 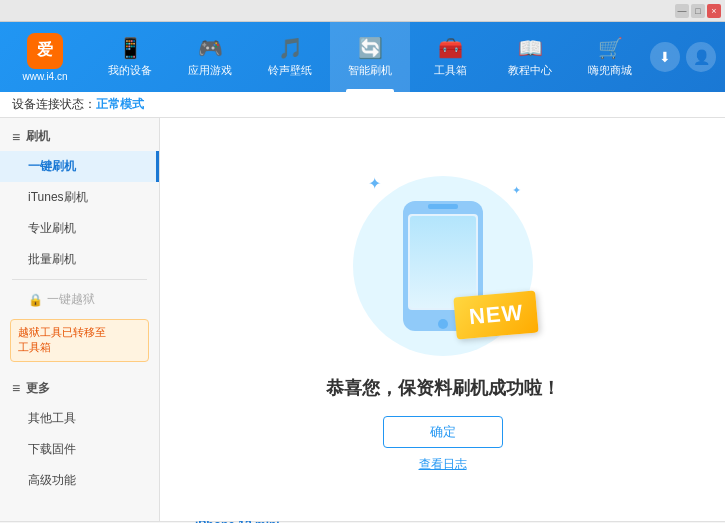 I want to click on nav-item-4: 🧰 工具箱, so click(x=450, y=57).